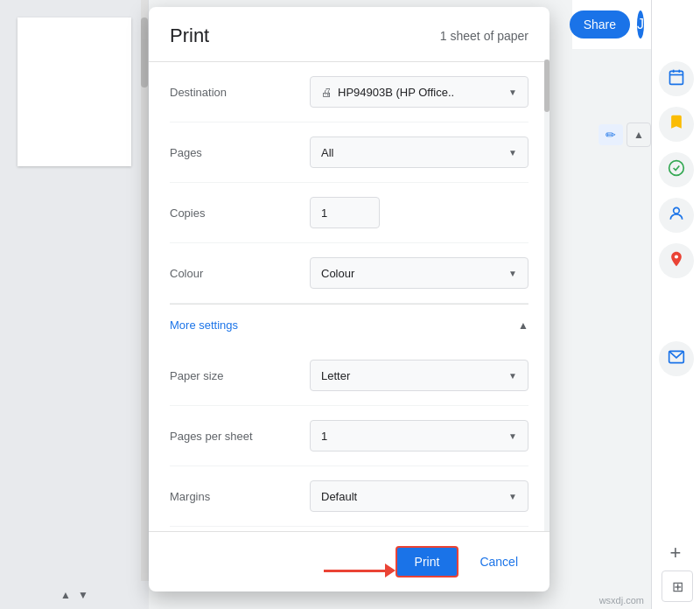 Image resolution: width=700 pixels, height=609 pixels. Describe the element at coordinates (349, 326) in the screenshot. I see `more-settings-row: More settings ▲` at that location.